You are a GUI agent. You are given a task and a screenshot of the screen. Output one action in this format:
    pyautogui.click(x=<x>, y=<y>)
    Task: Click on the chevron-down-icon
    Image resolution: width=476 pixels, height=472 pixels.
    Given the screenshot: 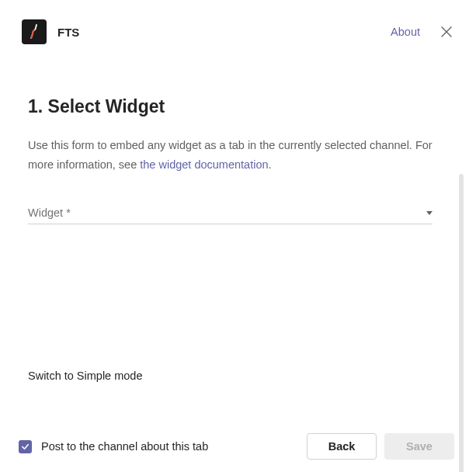 What is the action you would take?
    pyautogui.click(x=429, y=213)
    